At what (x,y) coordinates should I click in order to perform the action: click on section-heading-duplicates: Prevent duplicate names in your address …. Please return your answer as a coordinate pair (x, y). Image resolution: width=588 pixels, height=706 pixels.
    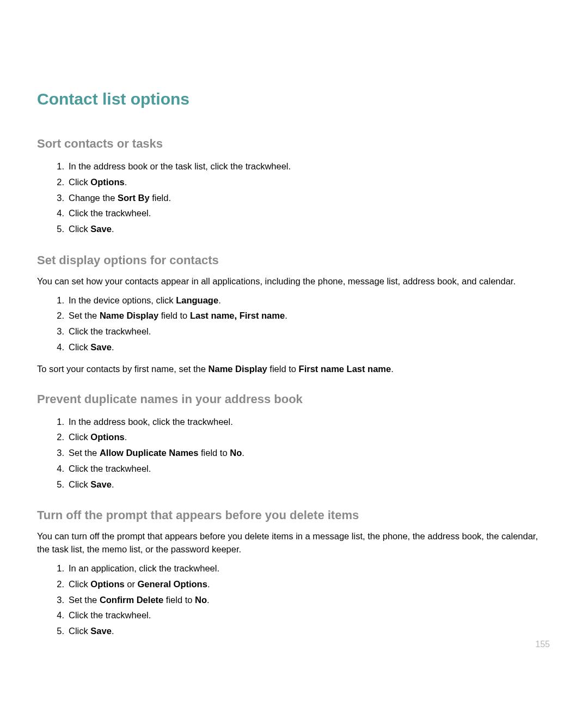
    Looking at the image, I should click on (294, 399).